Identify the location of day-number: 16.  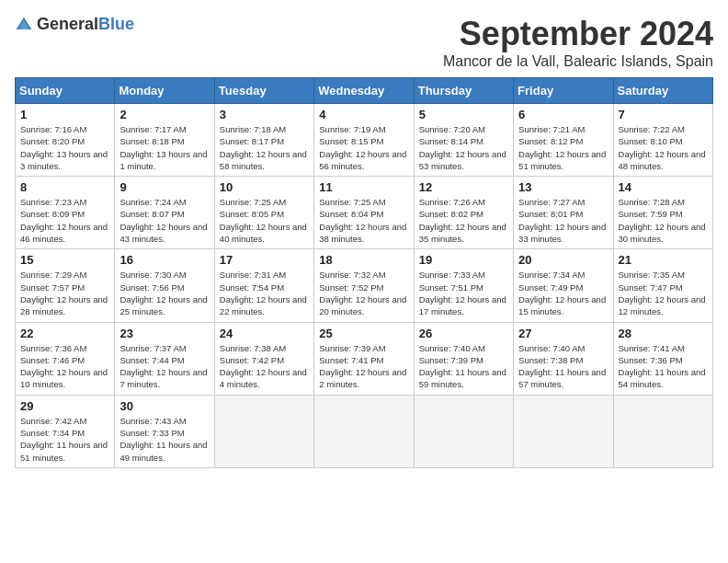
(164, 259).